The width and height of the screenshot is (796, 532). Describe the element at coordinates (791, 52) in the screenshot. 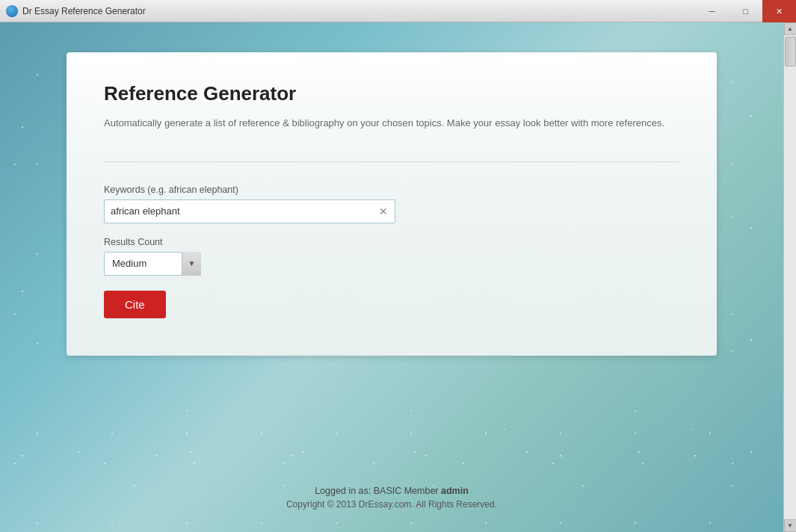

I see `scrollbar-thumb` at that location.